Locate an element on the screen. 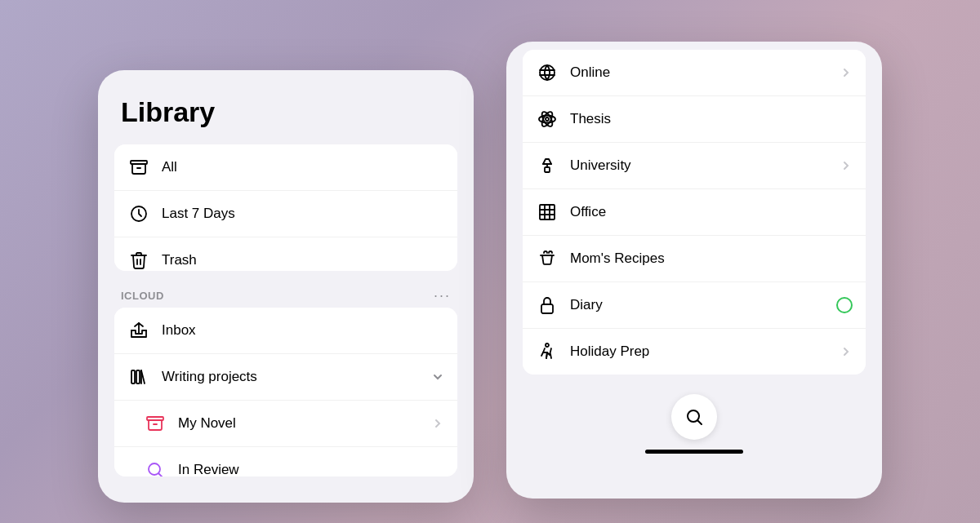 The width and height of the screenshot is (980, 523). writing-projects-label: Writing projects is located at coordinates (296, 377).